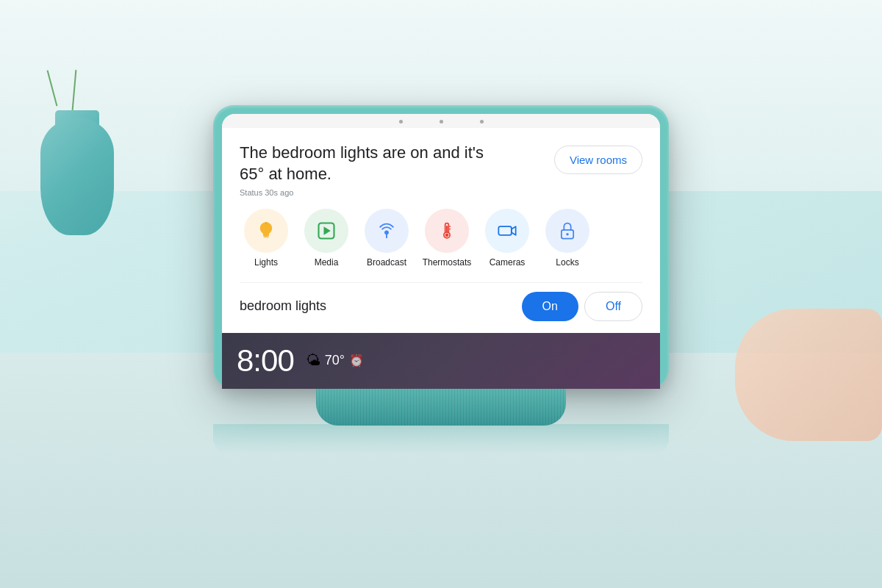  Describe the element at coordinates (283, 306) in the screenshot. I see `bedroom-lights-label: bedroom lights` at that location.